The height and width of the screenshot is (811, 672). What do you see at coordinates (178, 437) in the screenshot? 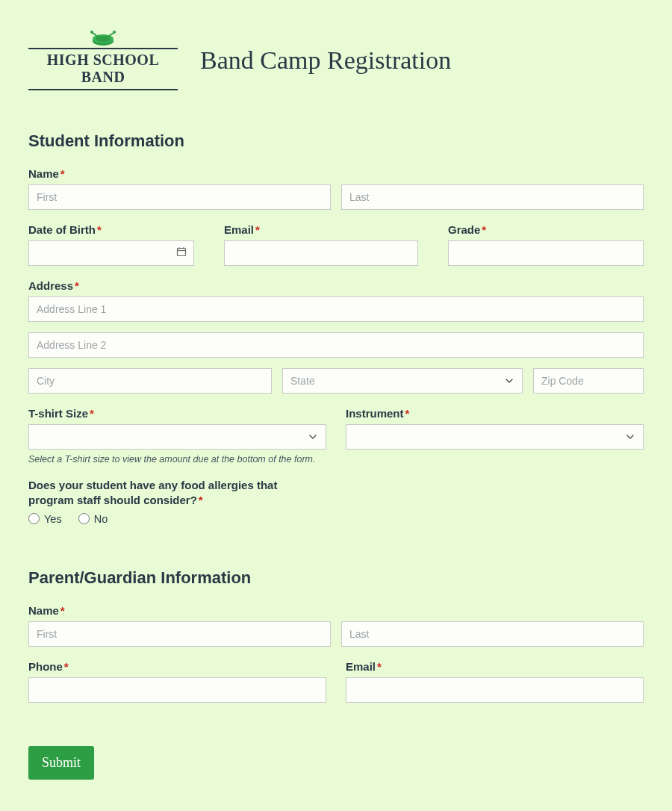
I see `tshirt-select` at bounding box center [178, 437].